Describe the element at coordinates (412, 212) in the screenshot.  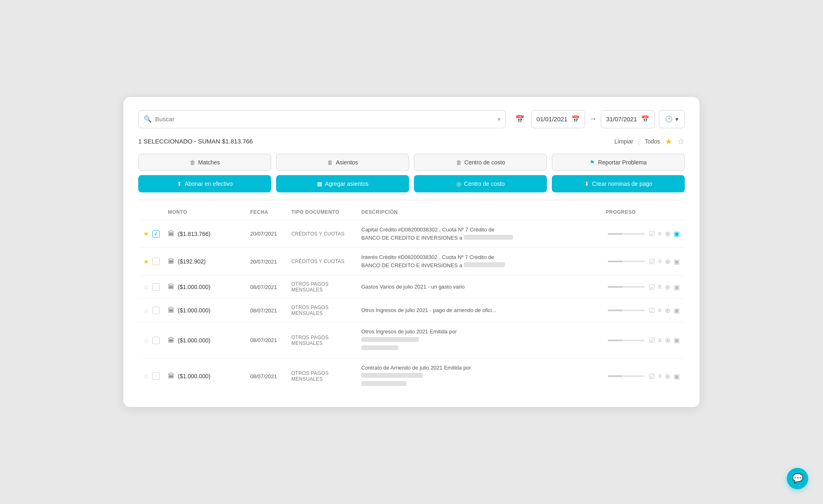
I see `table-header: MONTO FECHA TIPO DOCUMENTO DESCRIPCIÓN P…` at that location.